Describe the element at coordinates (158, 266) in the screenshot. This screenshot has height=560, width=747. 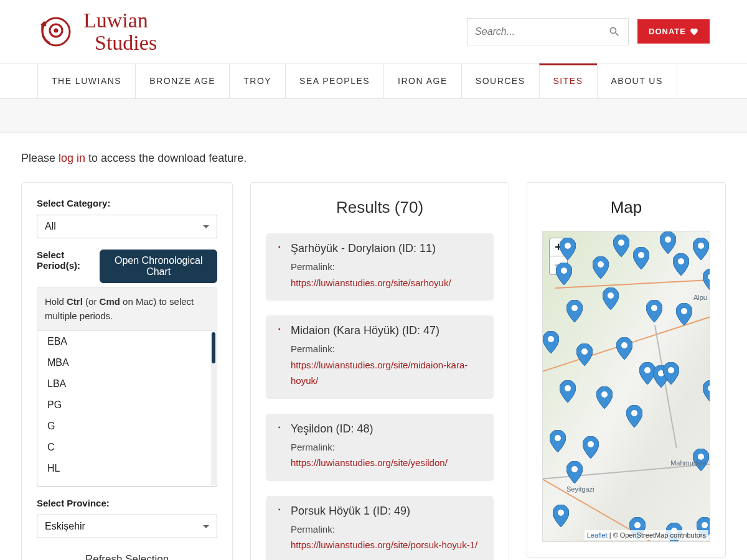
I see `open-chronological-chart-button: Open Chronological Chart` at that location.